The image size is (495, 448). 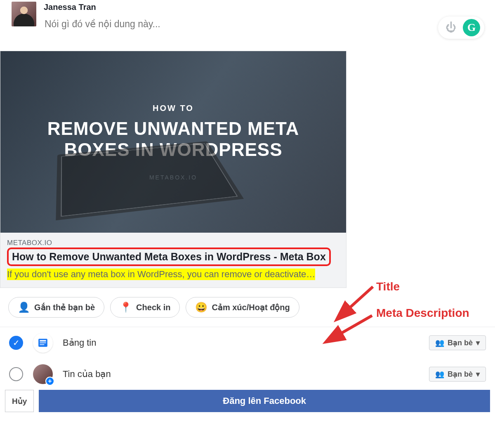 What do you see at coordinates (457, 374) in the screenshot?
I see `story-privacy-button: 👥 Bạn bè ▾` at bounding box center [457, 374].